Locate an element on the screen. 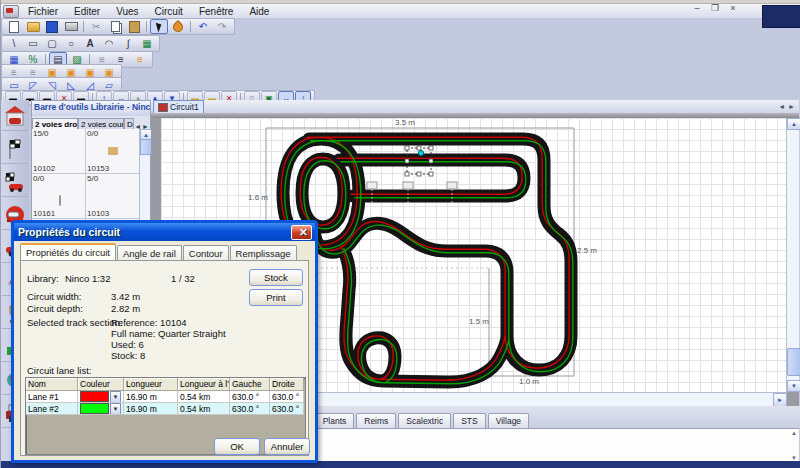 This screenshot has width=800, height=468. redo-button: ↷ is located at coordinates (222, 26).